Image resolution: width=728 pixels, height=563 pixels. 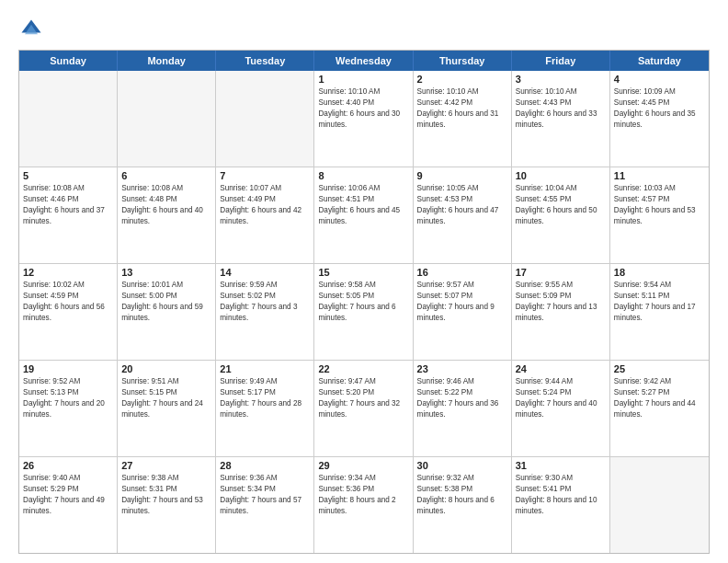 What do you see at coordinates (561, 312) in the screenshot?
I see `day-cell-17: 17Sunrise: 9:55 AMSunset: 5:09 PMDayligh…` at bounding box center [561, 312].